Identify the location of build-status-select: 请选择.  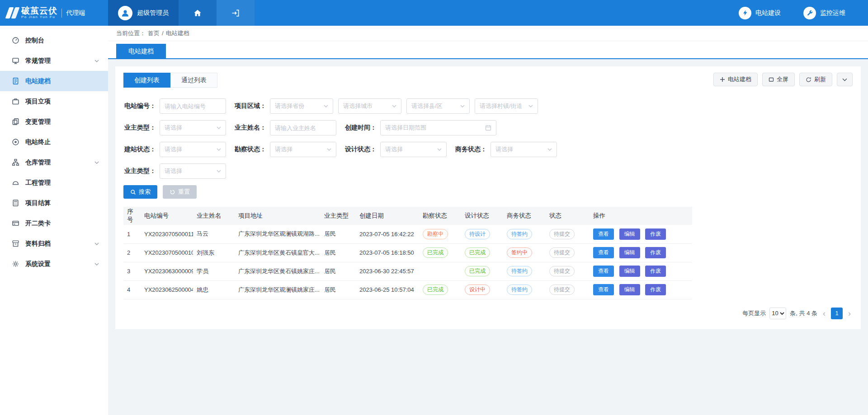
(193, 149).